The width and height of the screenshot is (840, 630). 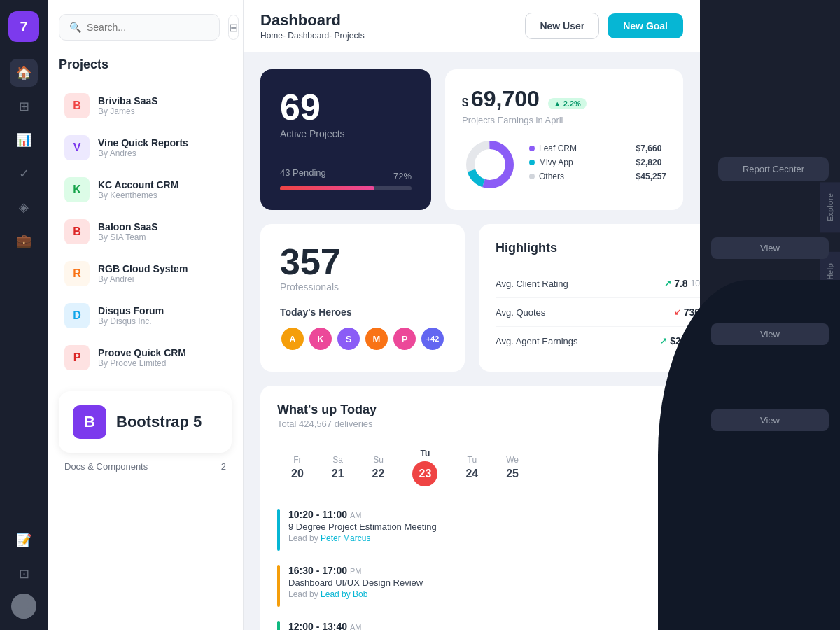 What do you see at coordinates (379, 474) in the screenshot?
I see `day-number: 22` at bounding box center [379, 474].